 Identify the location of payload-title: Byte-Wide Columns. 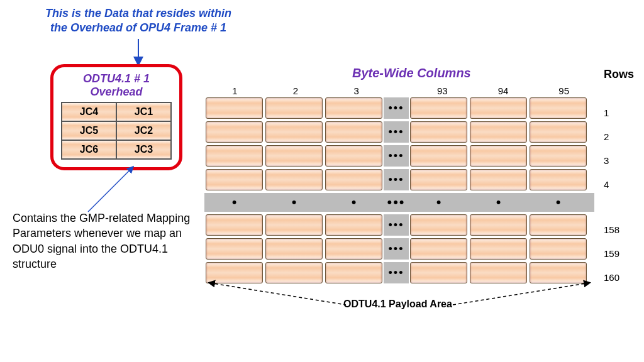
(411, 73).